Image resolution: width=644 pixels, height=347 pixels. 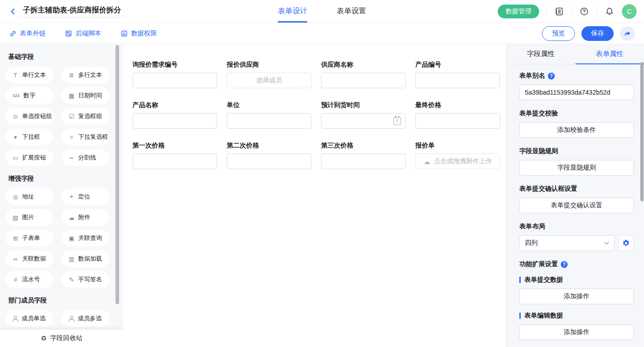 What do you see at coordinates (458, 74) in the screenshot?
I see `canvas-field-product-code: 产品编号` at bounding box center [458, 74].